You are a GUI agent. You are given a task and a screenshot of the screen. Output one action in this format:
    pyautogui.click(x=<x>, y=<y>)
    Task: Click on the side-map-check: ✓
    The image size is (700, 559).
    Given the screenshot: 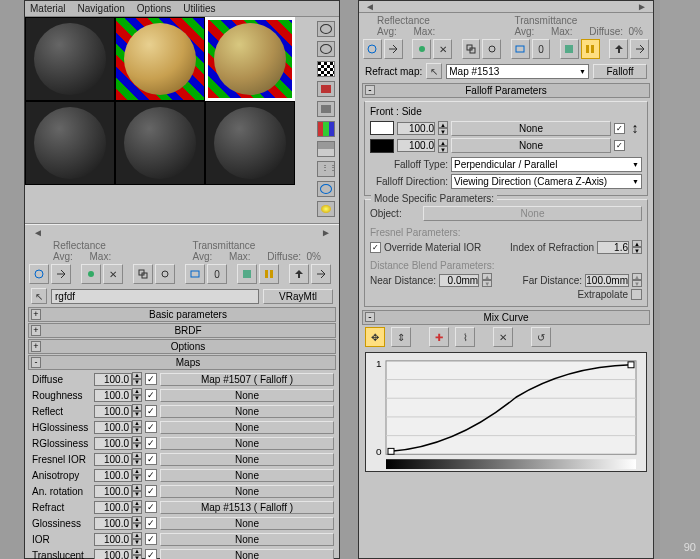 What is the action you would take?
    pyautogui.click(x=620, y=146)
    